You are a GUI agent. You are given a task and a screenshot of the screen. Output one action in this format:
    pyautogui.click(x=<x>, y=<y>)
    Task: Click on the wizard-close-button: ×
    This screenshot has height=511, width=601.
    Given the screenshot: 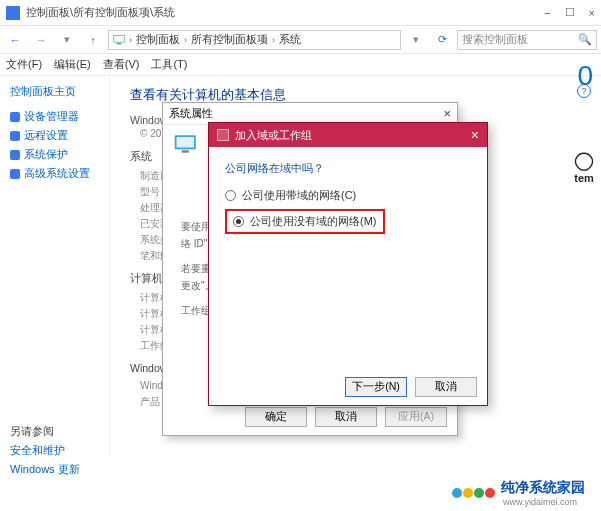 What is the action you would take?
    pyautogui.click(x=475, y=135)
    